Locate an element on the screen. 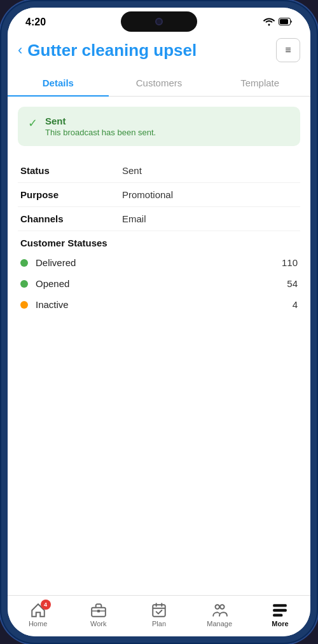 This screenshot has height=644, width=318. status-icons is located at coordinates (278, 23).